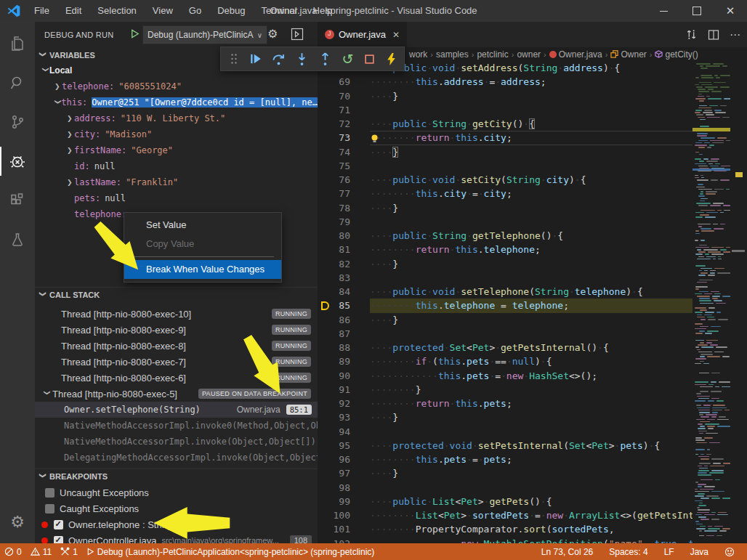 The height and width of the screenshot is (560, 747). I want to click on sidebar-item-source-control, so click(17, 122).